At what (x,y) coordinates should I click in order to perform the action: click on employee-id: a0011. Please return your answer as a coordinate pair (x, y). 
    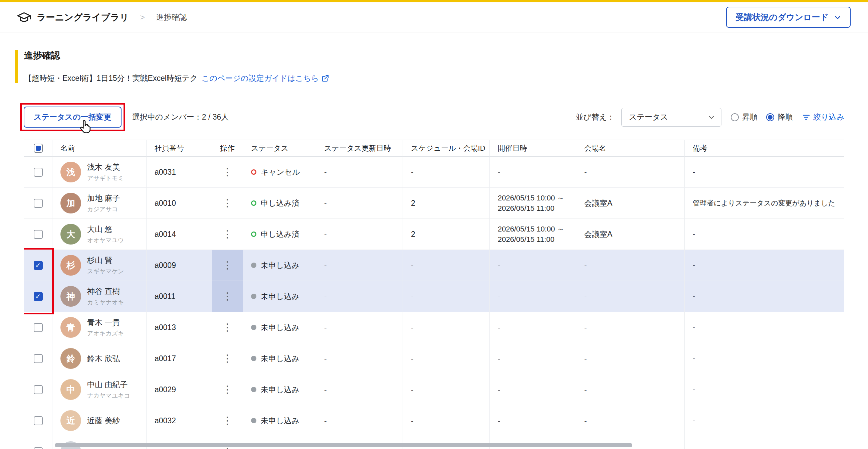
    Looking at the image, I should click on (179, 297).